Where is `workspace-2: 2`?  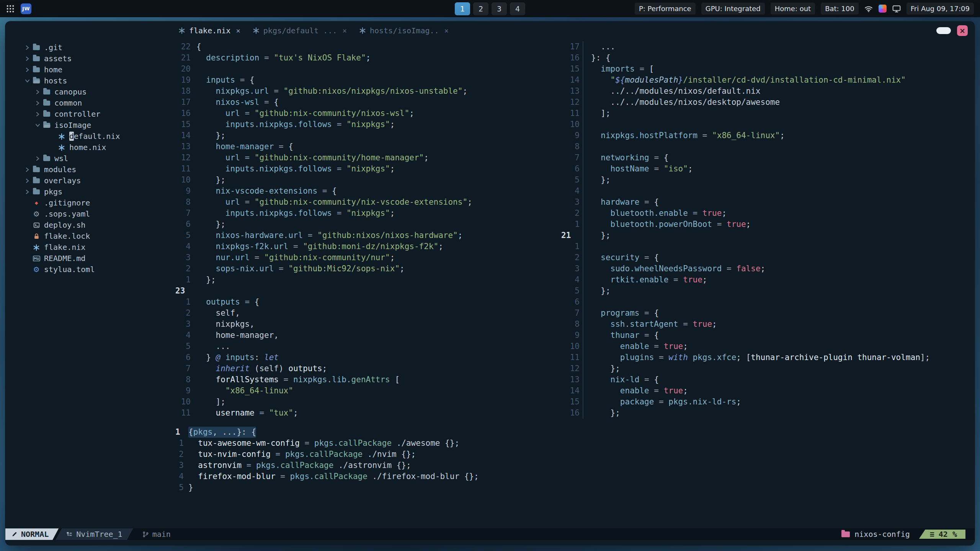
workspace-2: 2 is located at coordinates (481, 9).